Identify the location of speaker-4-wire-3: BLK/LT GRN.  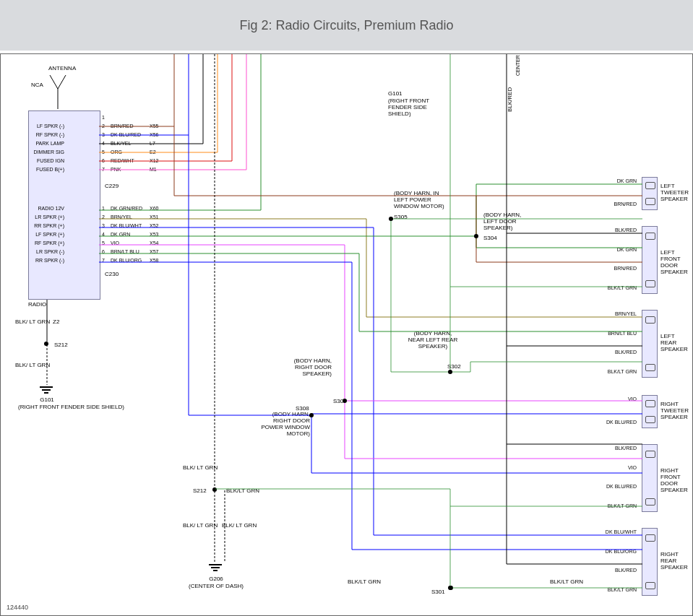
(615, 506).